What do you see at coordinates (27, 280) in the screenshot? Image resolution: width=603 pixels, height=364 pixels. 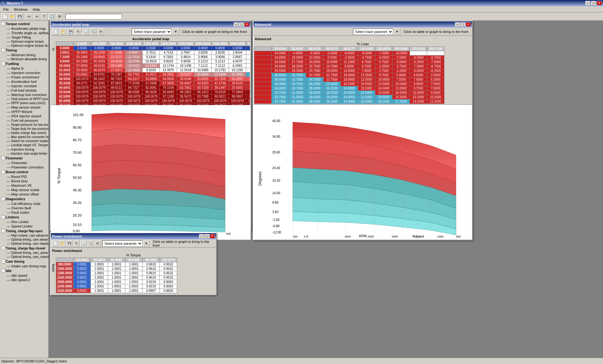 I see `tree-item-idle-speed2: — Idle speed 2` at bounding box center [27, 280].